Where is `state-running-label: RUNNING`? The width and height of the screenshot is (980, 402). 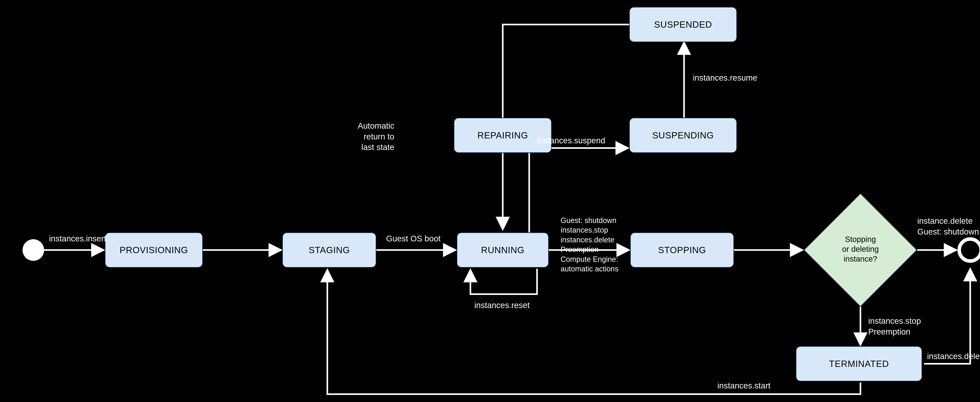 state-running-label: RUNNING is located at coordinates (503, 250).